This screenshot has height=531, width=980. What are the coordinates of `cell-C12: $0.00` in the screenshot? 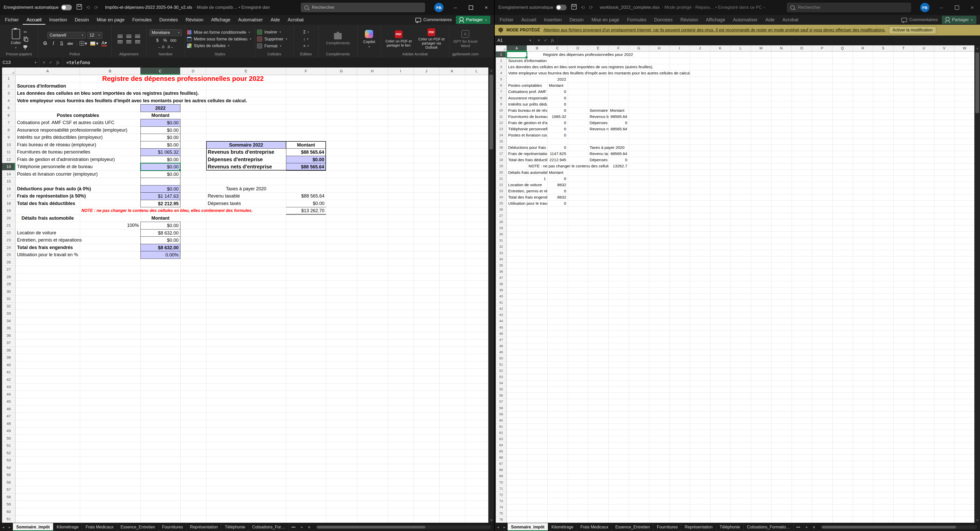 It's located at (161, 160).